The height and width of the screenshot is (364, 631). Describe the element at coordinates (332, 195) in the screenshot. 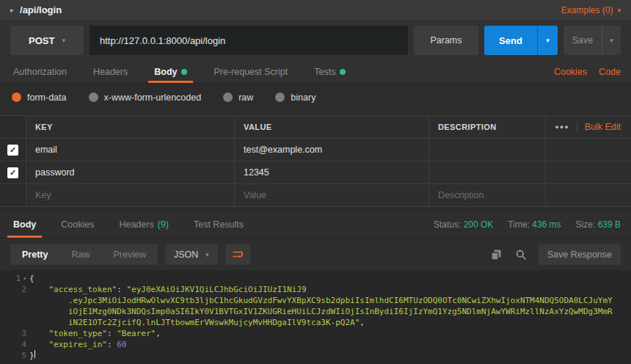

I see `value-input-placeholder: Value` at that location.